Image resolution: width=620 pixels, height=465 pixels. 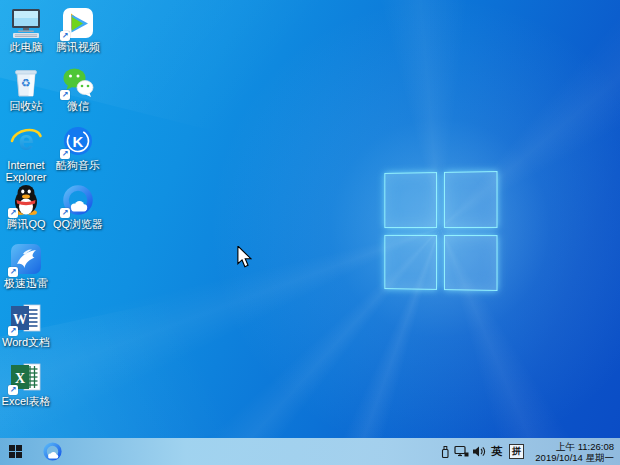 I want to click on desktop-icon-kugou-music: K ↗ 酷狗音乐, so click(x=78, y=153).